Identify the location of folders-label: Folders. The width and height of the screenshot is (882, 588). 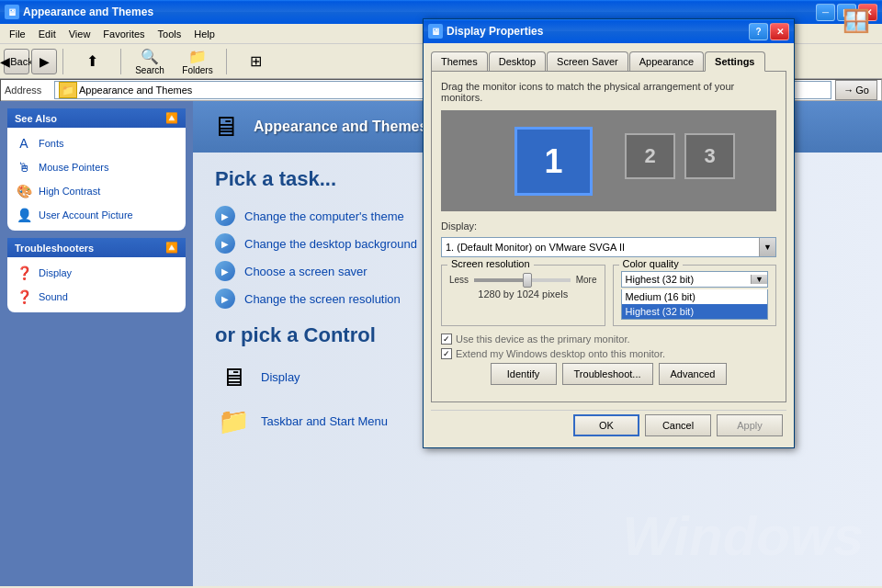
(197, 70).